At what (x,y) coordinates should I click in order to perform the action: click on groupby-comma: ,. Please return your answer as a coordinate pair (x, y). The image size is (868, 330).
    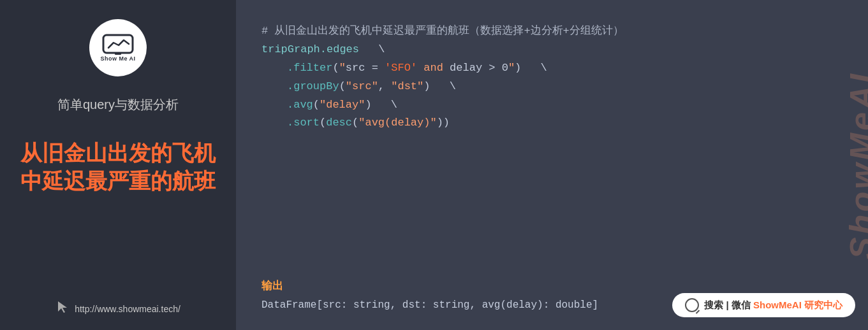
    Looking at the image, I should click on (385, 87).